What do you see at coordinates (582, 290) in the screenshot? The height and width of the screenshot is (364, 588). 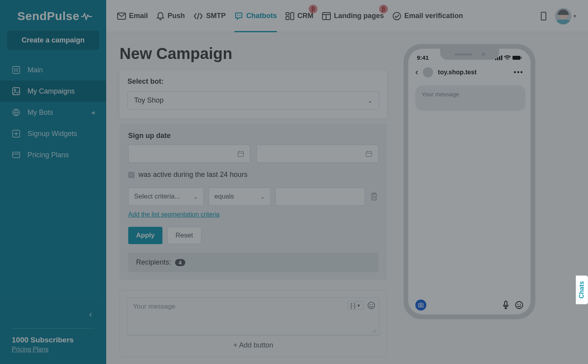 I see `chats-side-tab: Chats` at bounding box center [582, 290].